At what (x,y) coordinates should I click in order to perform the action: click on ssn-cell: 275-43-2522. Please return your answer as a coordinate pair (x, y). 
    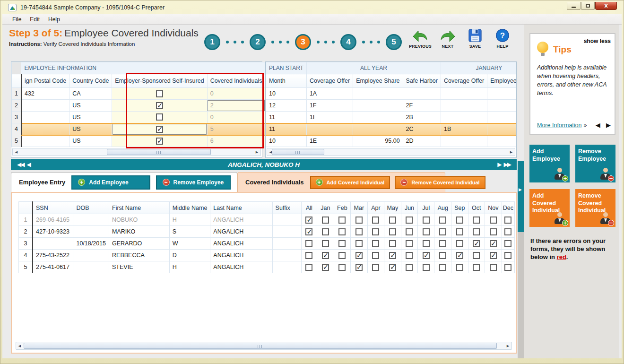
    Looking at the image, I should click on (53, 255).